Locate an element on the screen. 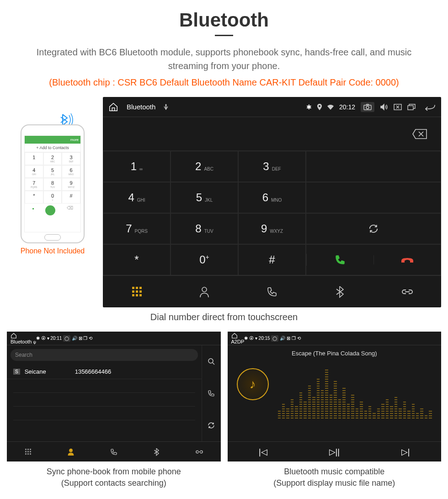 The height and width of the screenshot is (499, 448). call-icon is located at coordinates (340, 260).